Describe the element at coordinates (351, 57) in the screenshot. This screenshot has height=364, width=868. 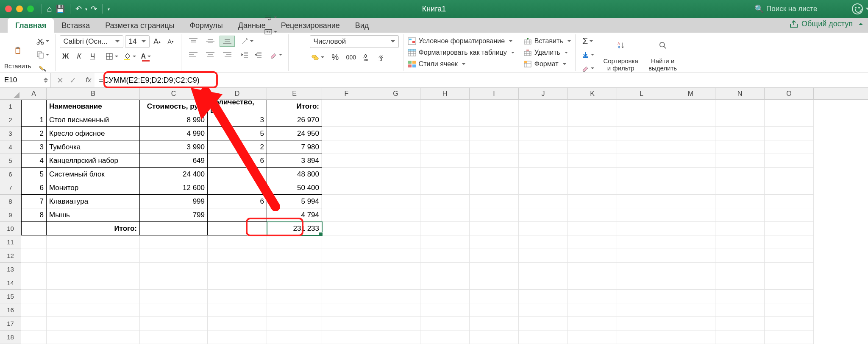
I see `comma-button: 000` at that location.